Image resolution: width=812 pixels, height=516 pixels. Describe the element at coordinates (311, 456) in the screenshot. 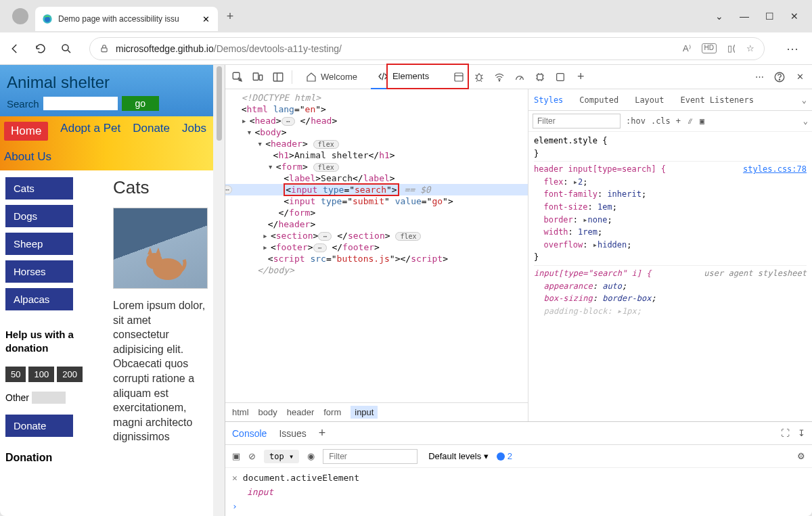

I see `live-expr-icon: ◉` at that location.